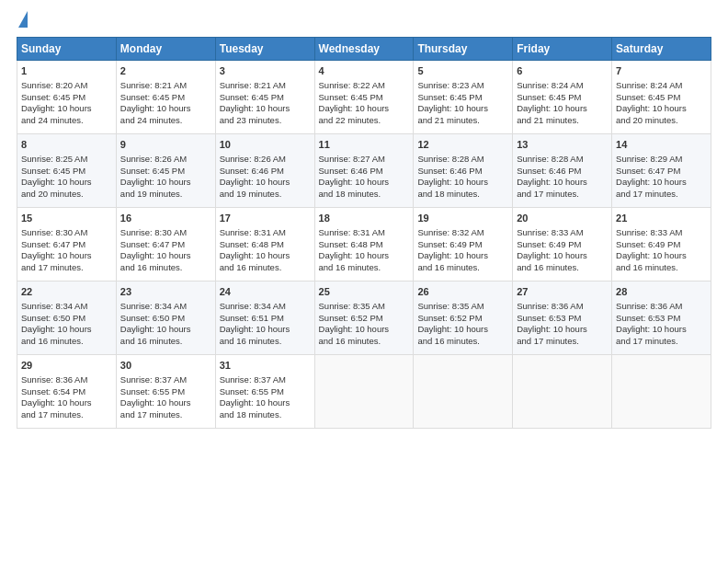 Image resolution: width=728 pixels, height=563 pixels. What do you see at coordinates (22, 21) in the screenshot?
I see `logo` at bounding box center [22, 21].